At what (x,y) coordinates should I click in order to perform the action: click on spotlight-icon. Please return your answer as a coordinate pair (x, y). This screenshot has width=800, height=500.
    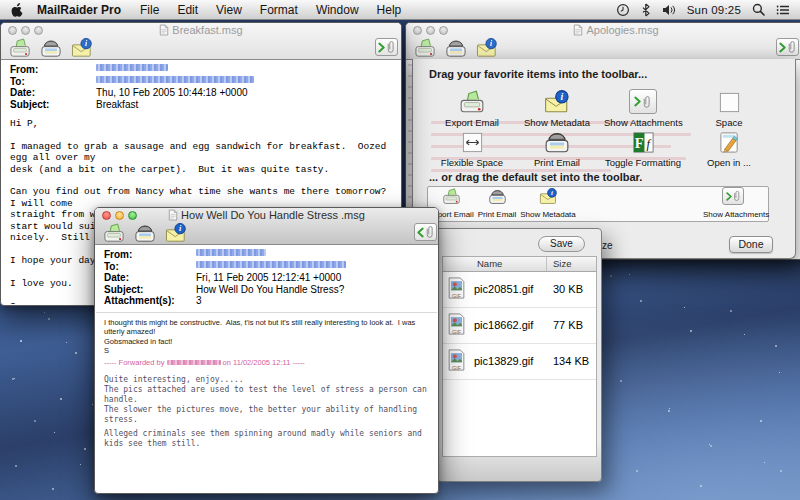
    Looking at the image, I should click on (758, 10).